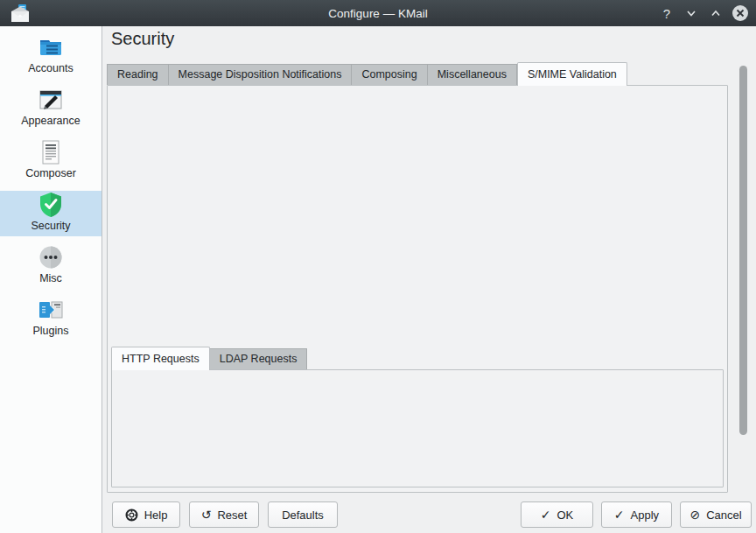 This screenshot has width=756, height=533. Describe the element at coordinates (51, 226) in the screenshot. I see `sidebar-item-label: Security` at that location.